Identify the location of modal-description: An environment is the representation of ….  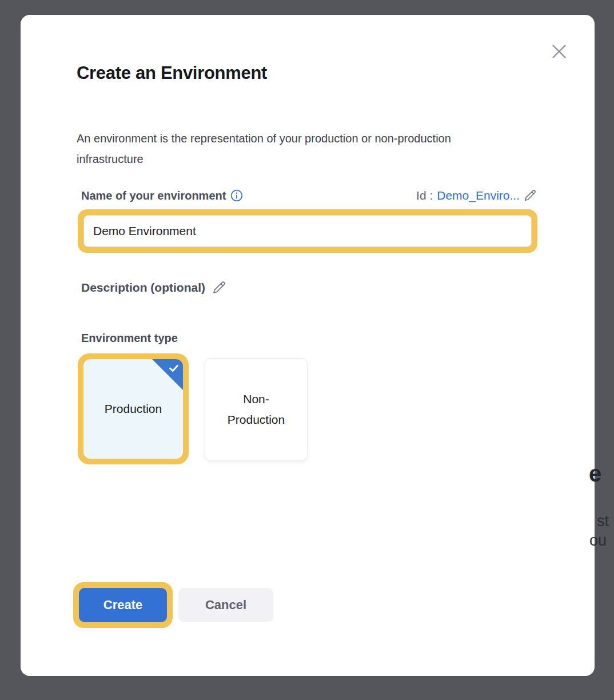
(274, 149).